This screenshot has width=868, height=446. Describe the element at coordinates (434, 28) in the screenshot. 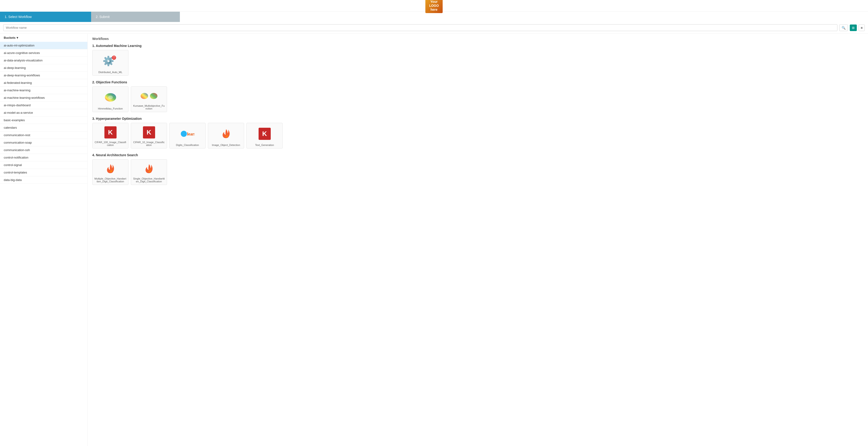

I see `search-bar-row: 🔍 ⊞ ≡` at that location.